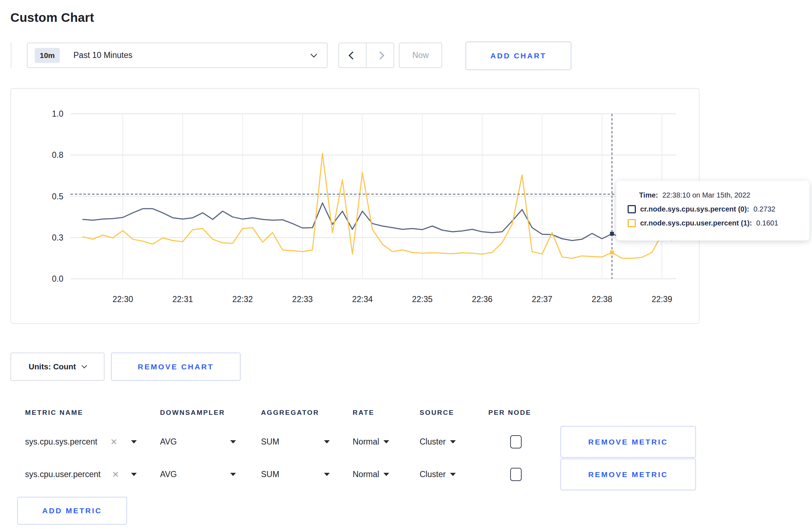 This screenshot has height=529, width=812. Describe the element at coordinates (632, 209) in the screenshot. I see `sys-series-swatch-icon` at that location.